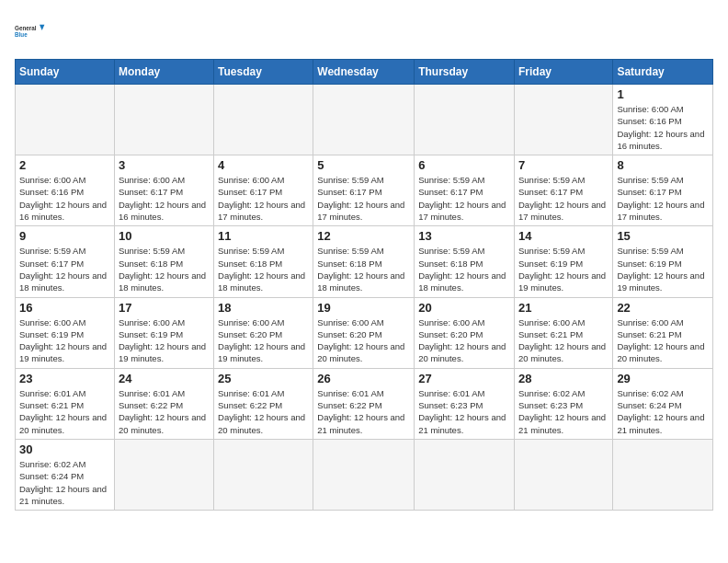  I want to click on calendar-cell: 7Sunrise: 5:59 AM Sunset: 6:17 PM Daylig…, so click(563, 191).